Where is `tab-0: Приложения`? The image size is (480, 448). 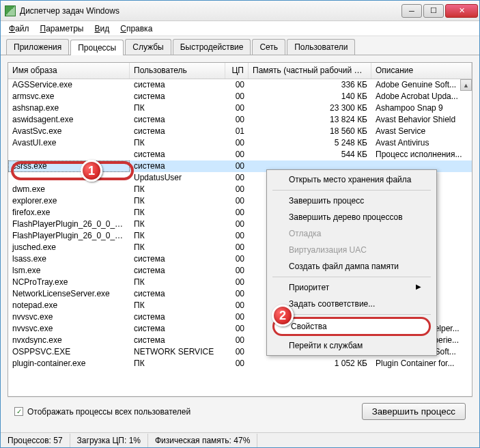
tab-0: Приложения is located at coordinates (38, 46).